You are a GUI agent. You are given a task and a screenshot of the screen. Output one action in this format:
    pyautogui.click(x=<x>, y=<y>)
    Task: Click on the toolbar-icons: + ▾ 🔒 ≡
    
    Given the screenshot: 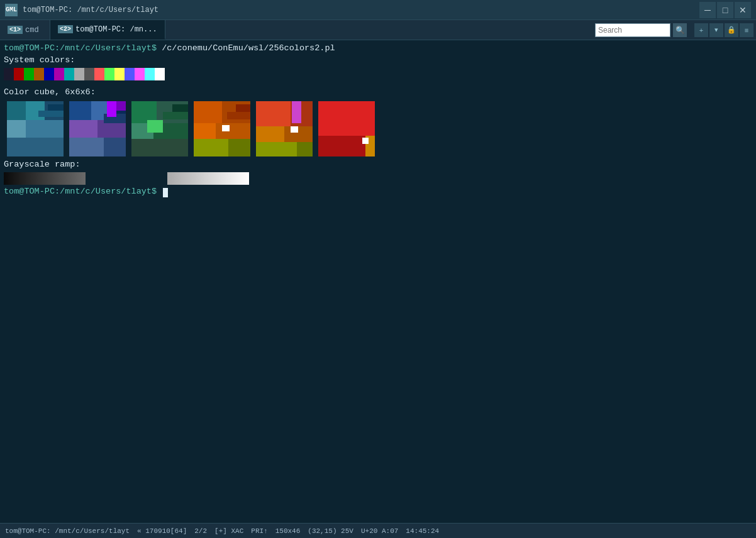 What is the action you would take?
    pyautogui.click(x=724, y=30)
    